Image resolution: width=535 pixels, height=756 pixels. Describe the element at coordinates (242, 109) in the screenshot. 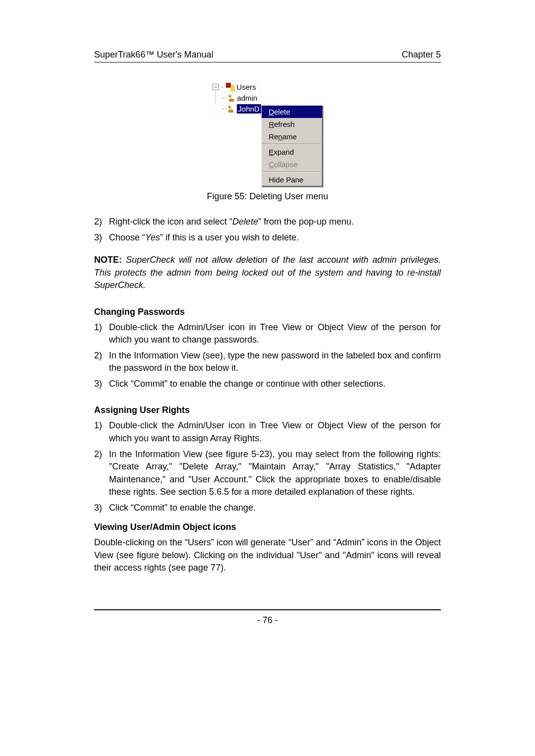

I see `tree-item-johnd: ★ JohnD` at that location.